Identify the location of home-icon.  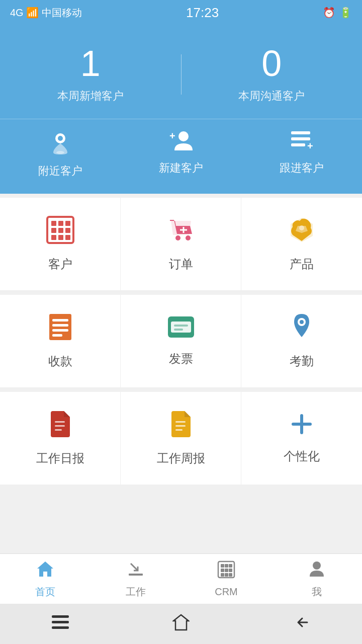
(45, 571).